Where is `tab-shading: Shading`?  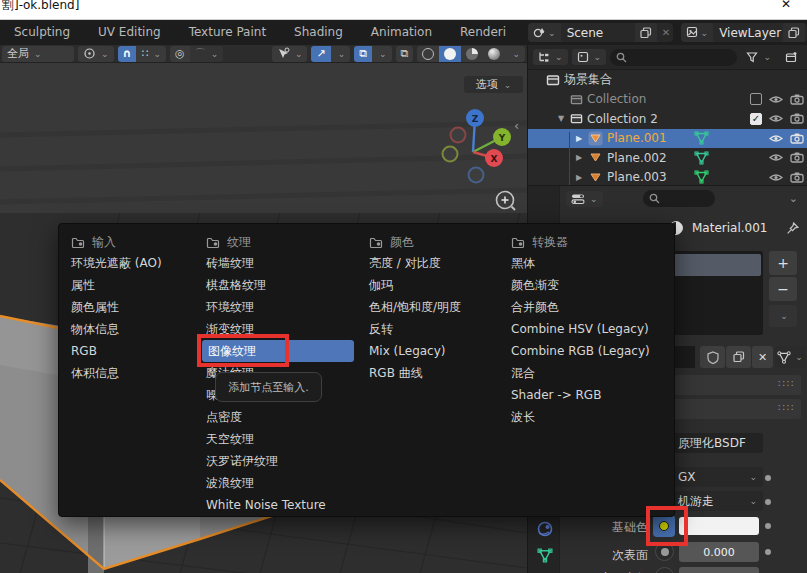
tab-shading: Shading is located at coordinates (318, 32).